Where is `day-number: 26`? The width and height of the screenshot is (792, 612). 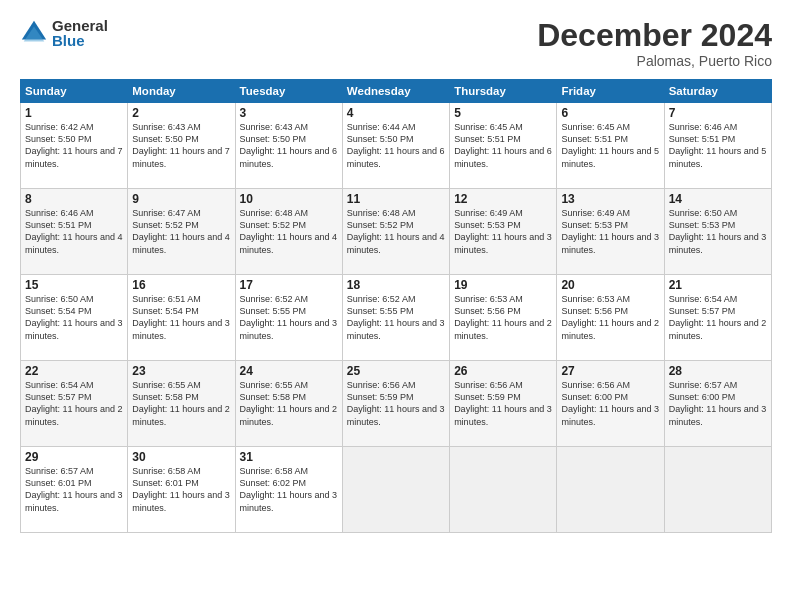
day-number: 26 is located at coordinates (503, 371).